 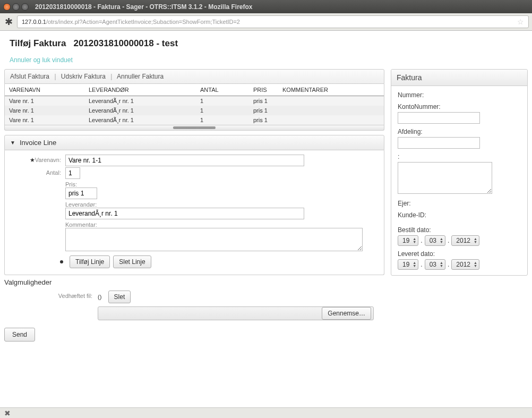 What do you see at coordinates (459, 265) in the screenshot?
I see `leveret-dato-row: 19▲▼ . 03▲▼ . 2012▲▼` at bounding box center [459, 265].